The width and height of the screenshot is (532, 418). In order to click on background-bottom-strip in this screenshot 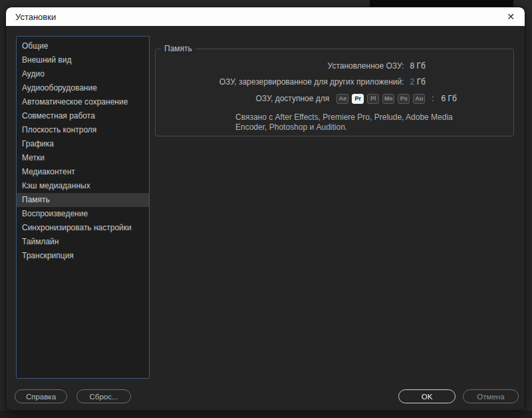, I will do `click(266, 414)`.